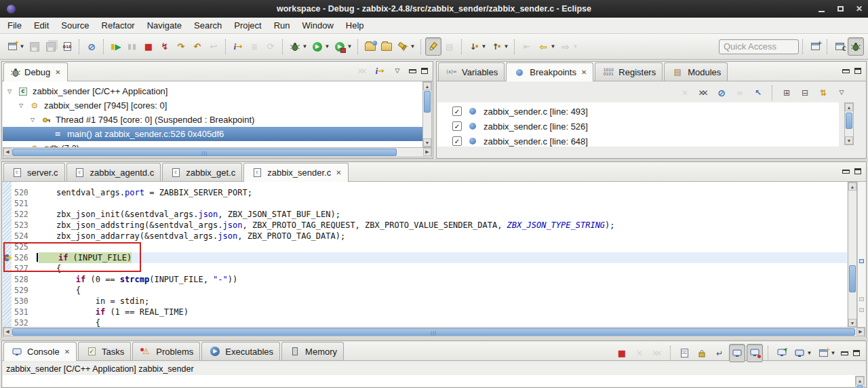  I want to click on line-number: 531, so click(20, 312).